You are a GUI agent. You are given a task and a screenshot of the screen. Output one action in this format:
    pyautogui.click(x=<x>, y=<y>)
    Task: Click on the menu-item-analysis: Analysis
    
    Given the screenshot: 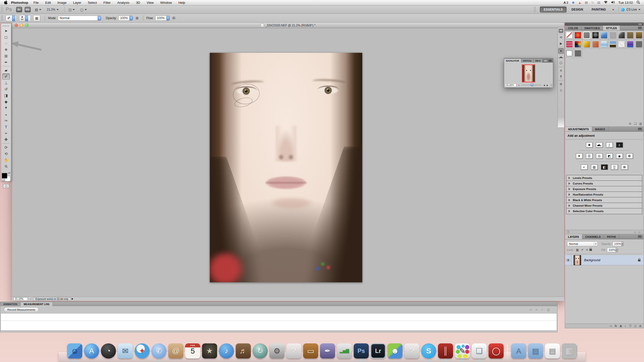 What is the action you would take?
    pyautogui.click(x=123, y=3)
    